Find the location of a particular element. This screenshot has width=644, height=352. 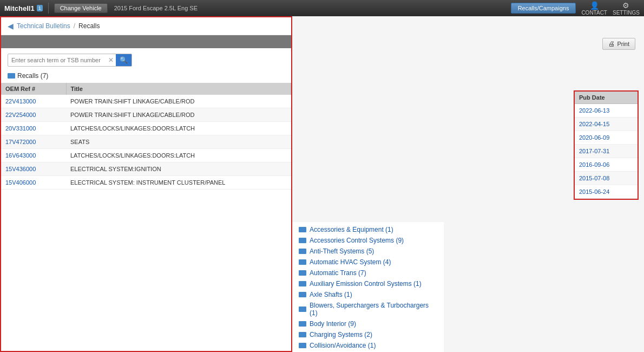

logo-badge: 1 is located at coordinates (40, 8).